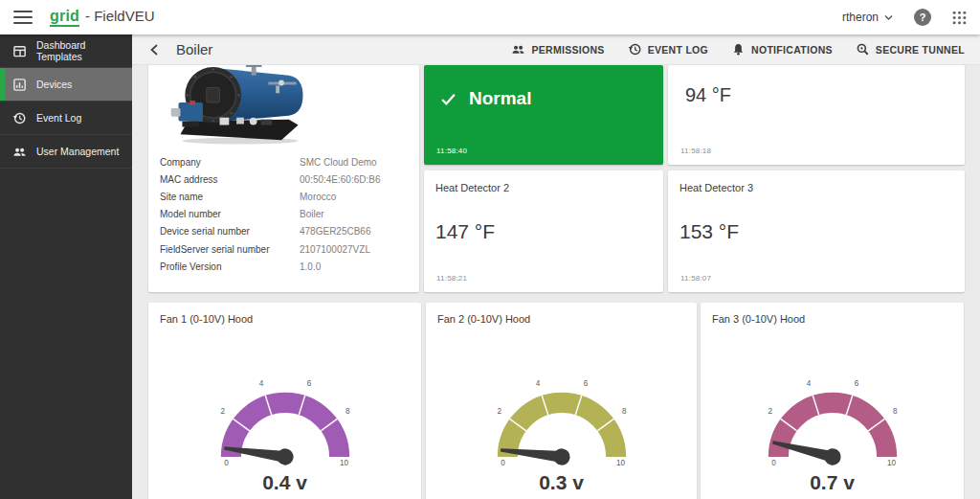  What do you see at coordinates (66, 84) in the screenshot?
I see `sidebar-item-devices: Devices` at bounding box center [66, 84].